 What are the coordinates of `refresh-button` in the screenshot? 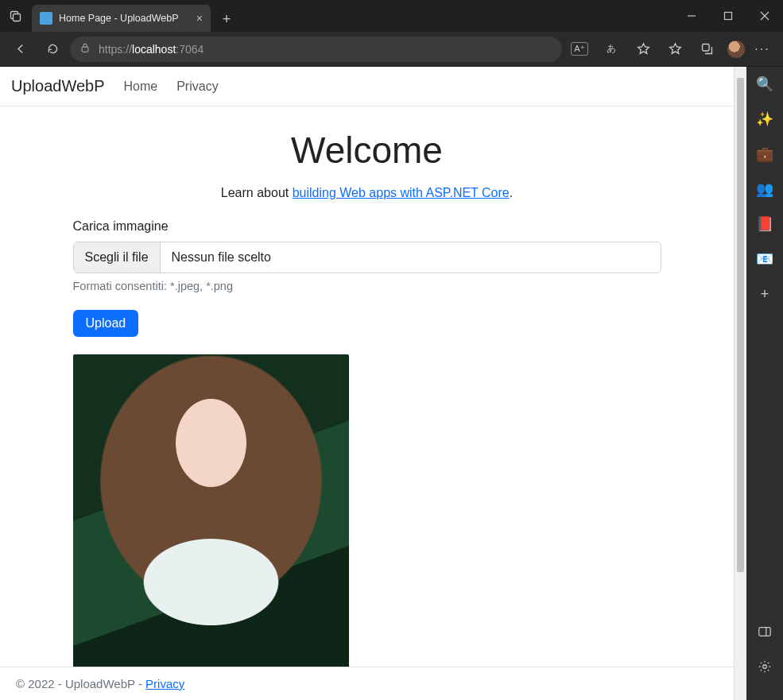 It's located at (52, 49).